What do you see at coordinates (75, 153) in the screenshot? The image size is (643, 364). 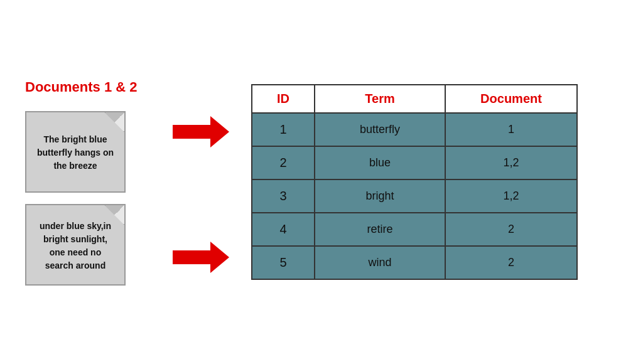 I see `document-text-1: The bright blue butterfly hangs on the b…` at bounding box center [75, 153].